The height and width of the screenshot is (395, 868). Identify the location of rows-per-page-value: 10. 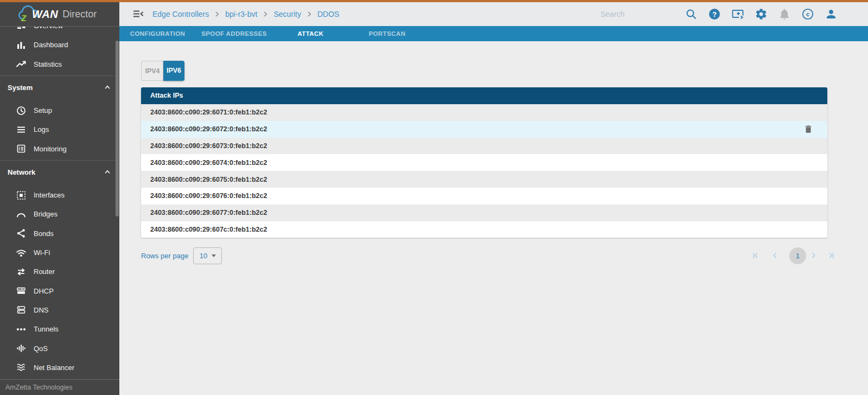
(203, 256).